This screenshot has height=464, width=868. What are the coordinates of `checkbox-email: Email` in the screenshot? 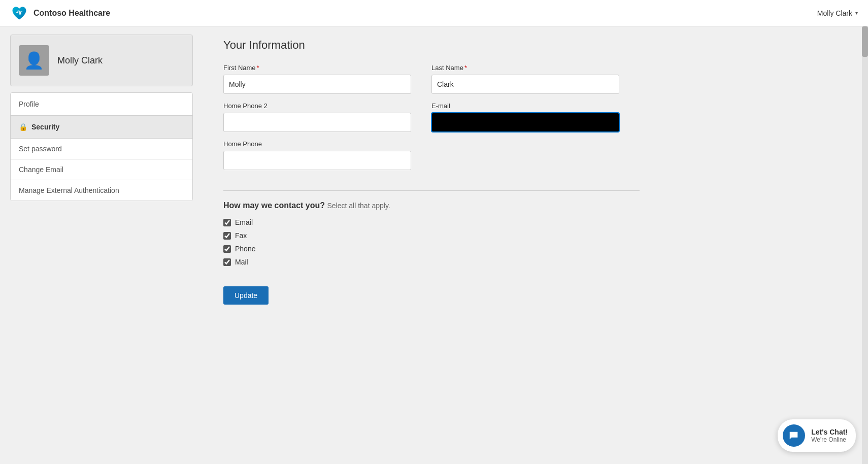 It's located at (431, 222).